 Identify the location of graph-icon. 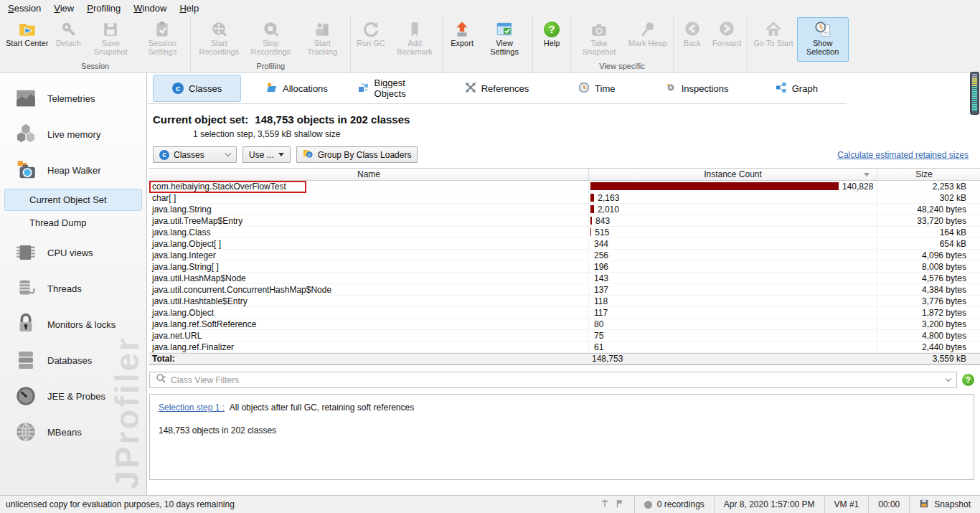
(781, 89).